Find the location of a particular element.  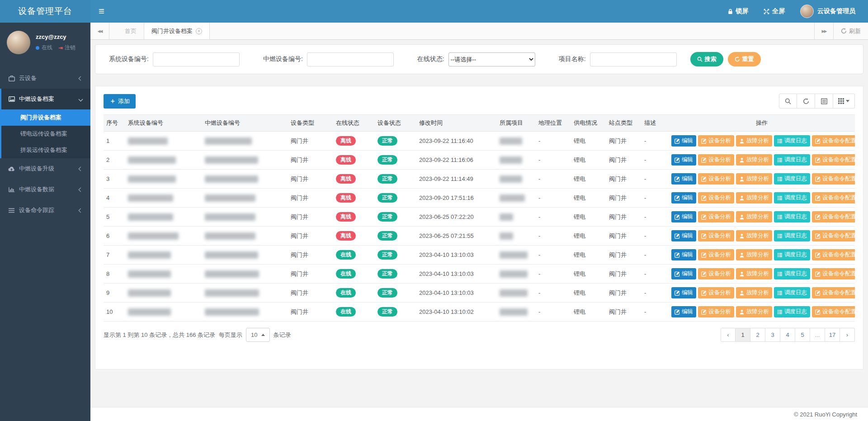

pagination-page-1: 1 is located at coordinates (743, 335).